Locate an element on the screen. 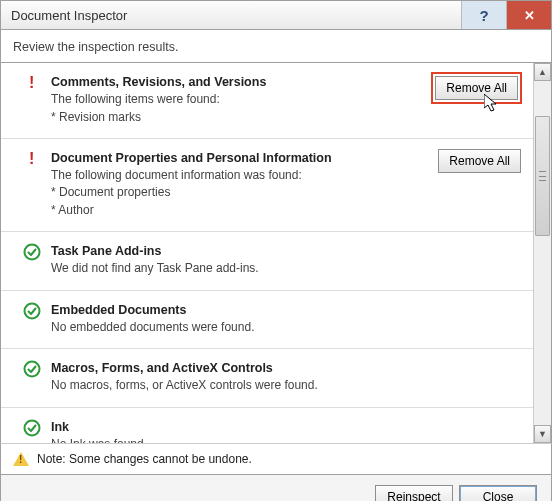 This screenshot has height=501, width=552. scroll-up-button: ▲ is located at coordinates (542, 72).